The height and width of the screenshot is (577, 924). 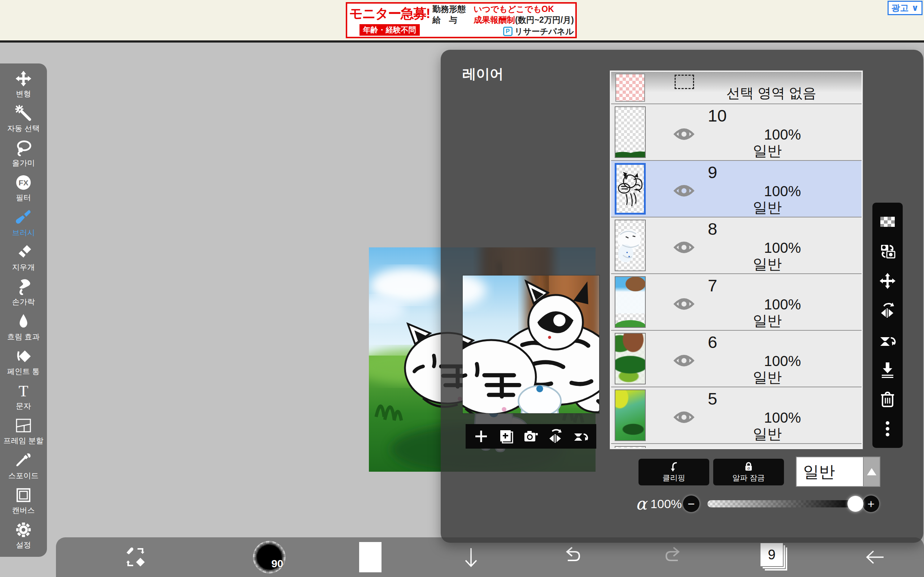 I want to click on blend-mode-dropdown: 일반, so click(x=838, y=472).